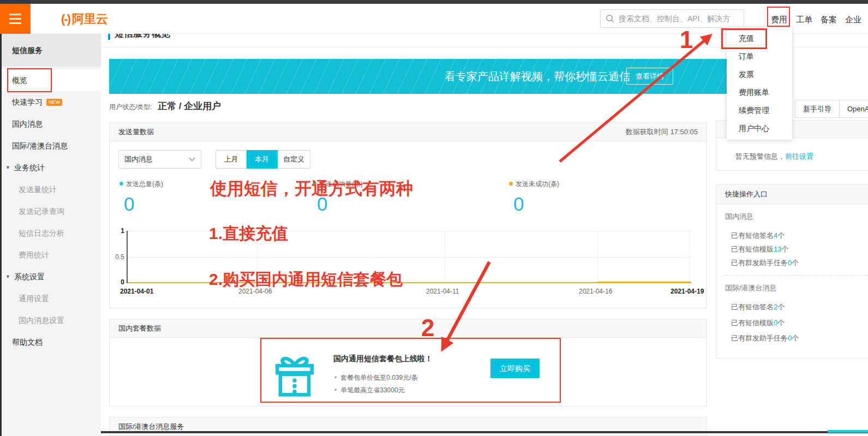 The image size is (868, 436). Describe the element at coordinates (152, 427) in the screenshot. I see `intl-panel-title: 国际/港澳台消息服务` at that location.